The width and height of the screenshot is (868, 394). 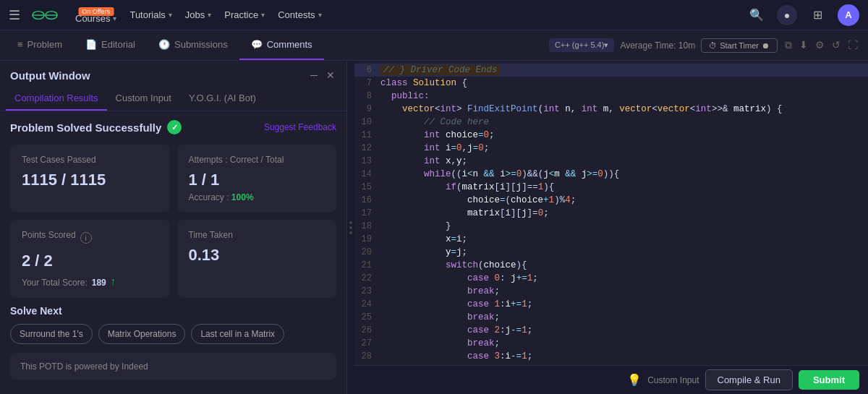 I want to click on compiler-selector: C++ (g++ 5.4)▾, so click(x=582, y=45).